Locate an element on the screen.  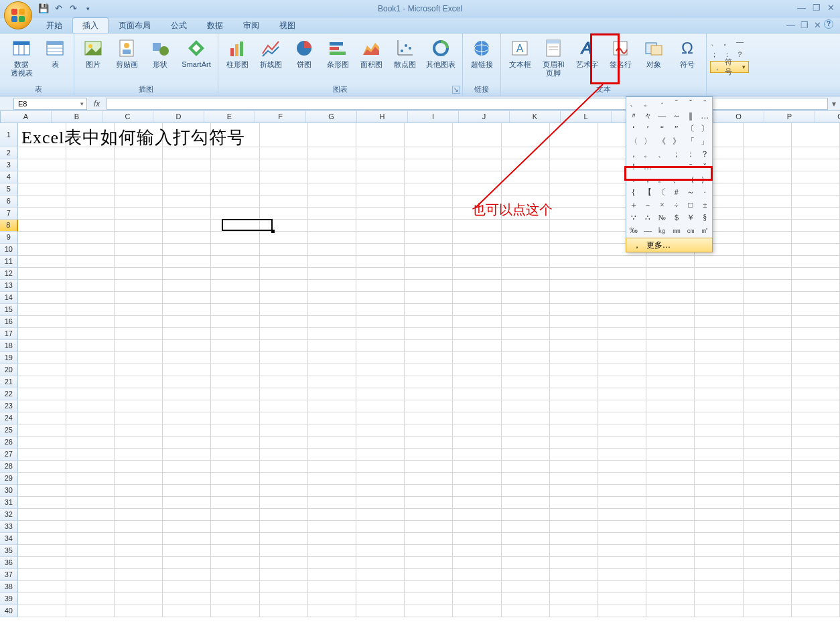
restore-button: ❐ is located at coordinates (817, 8).